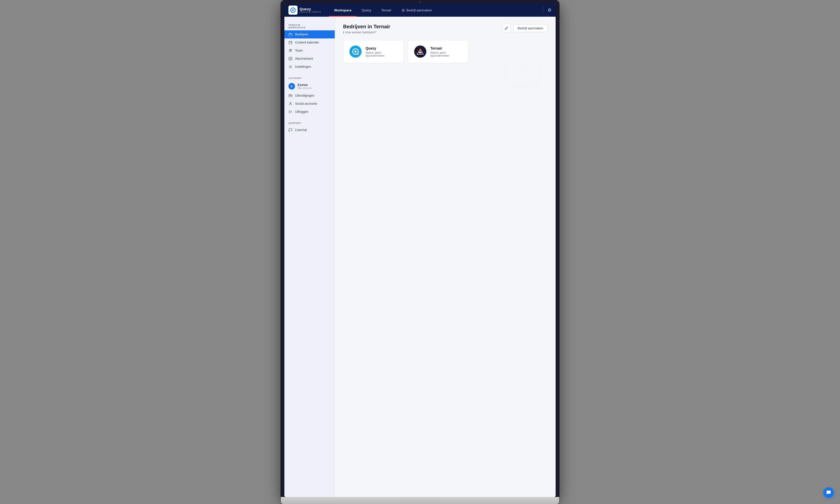  What do you see at coordinates (383, 10) in the screenshot?
I see `nav-tabs: Workspace Quezy Ternair ⊕ Bedrijf aanmak…` at bounding box center [383, 10].